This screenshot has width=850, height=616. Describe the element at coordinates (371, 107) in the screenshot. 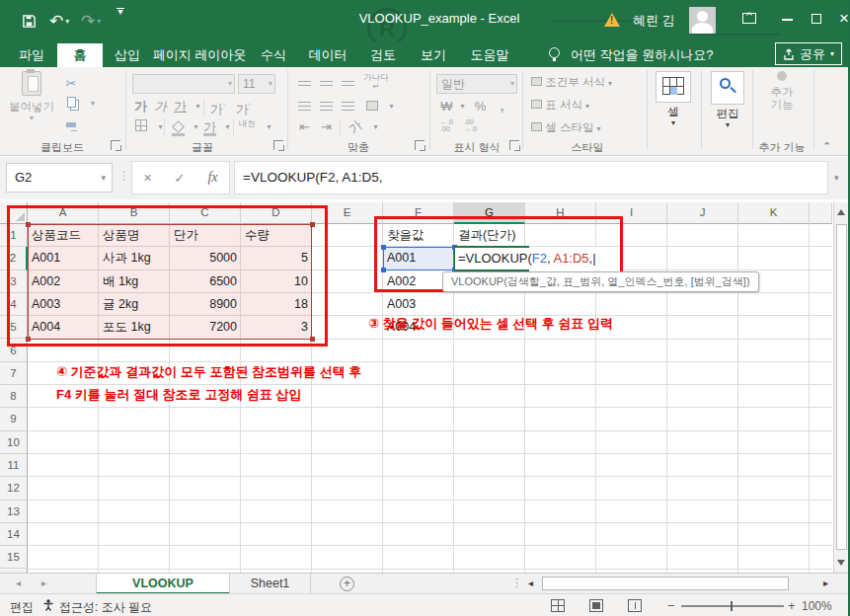

I see `merge-center-button` at that location.